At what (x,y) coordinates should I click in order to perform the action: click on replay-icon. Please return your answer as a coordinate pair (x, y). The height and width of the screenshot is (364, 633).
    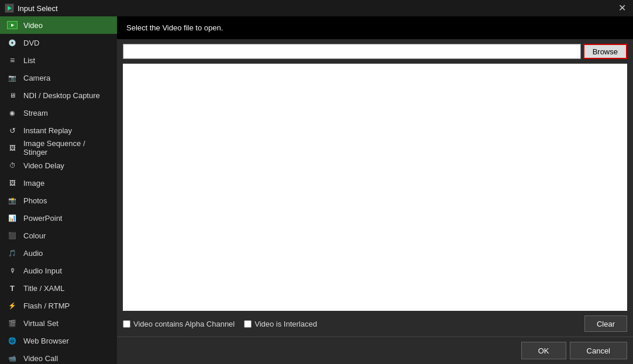
    Looking at the image, I should click on (12, 130).